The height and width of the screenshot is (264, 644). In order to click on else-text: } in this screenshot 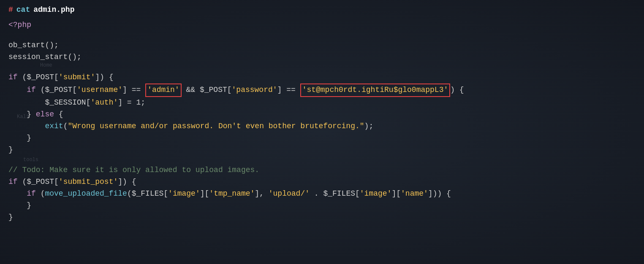, I will do `click(22, 115)`.